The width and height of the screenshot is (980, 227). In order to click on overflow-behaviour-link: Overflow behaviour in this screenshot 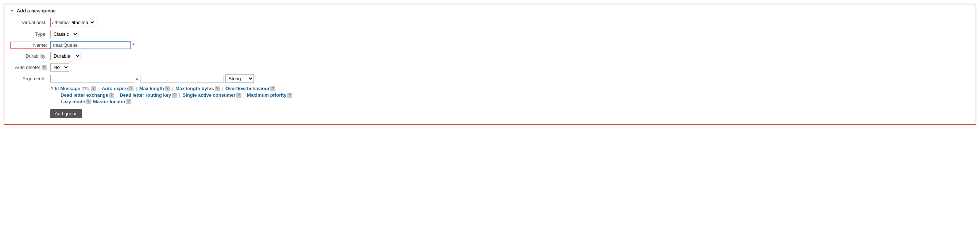, I will do `click(247, 88)`.